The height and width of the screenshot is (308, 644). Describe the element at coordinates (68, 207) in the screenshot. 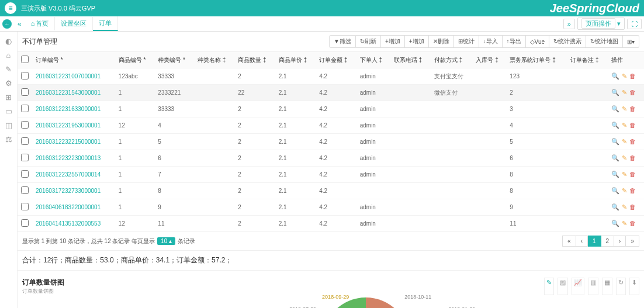

I see `order-link: 201604061832200​00001` at that location.